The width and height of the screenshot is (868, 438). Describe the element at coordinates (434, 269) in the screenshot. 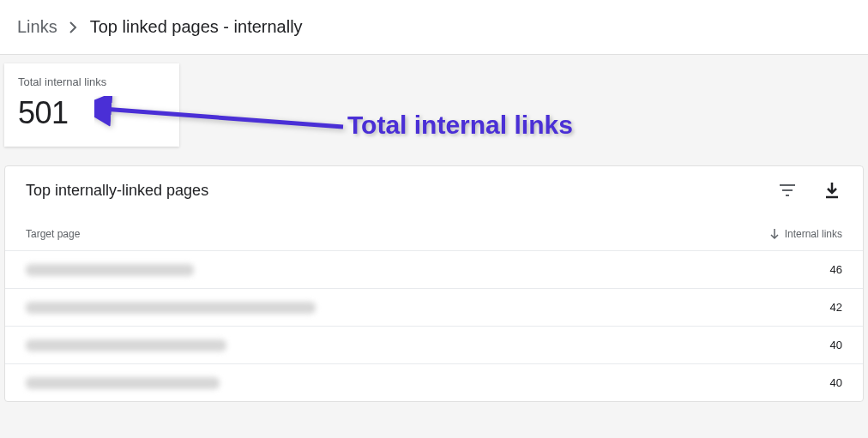

I see `table-row: 46` at that location.